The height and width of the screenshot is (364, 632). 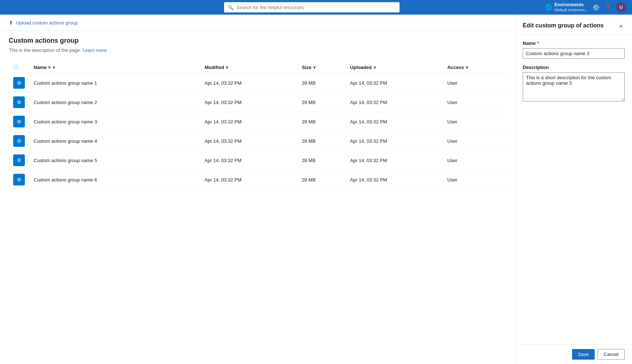 I want to click on table-row: ⚙Custom actions group name 3Apr 14, 03:3…, so click(x=257, y=122).